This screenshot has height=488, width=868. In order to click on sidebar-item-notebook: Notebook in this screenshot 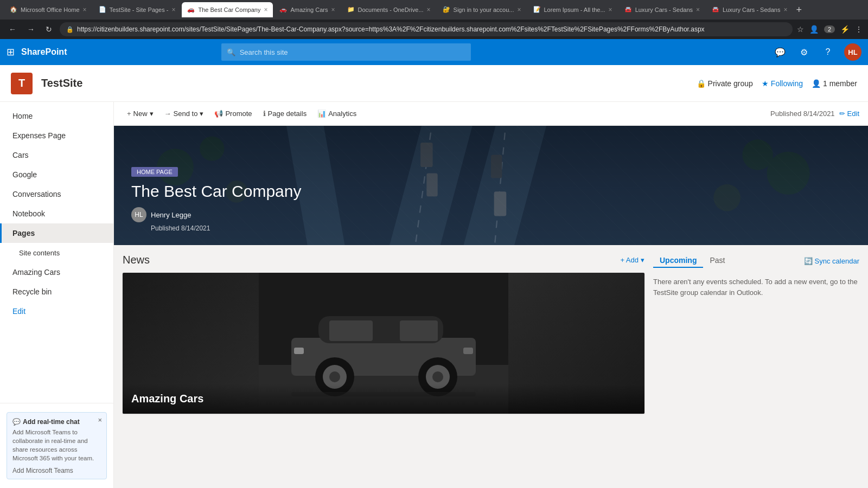, I will do `click(56, 214)`.